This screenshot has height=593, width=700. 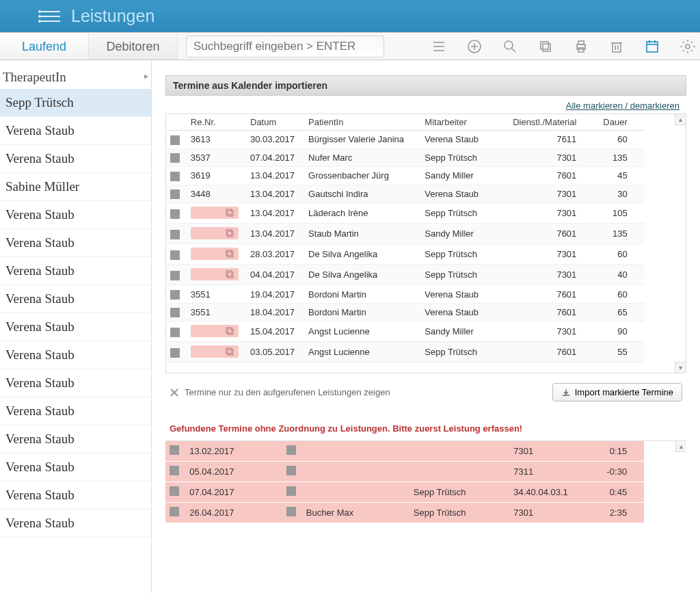 What do you see at coordinates (350, 16) in the screenshot?
I see `app-header: Leistungen` at bounding box center [350, 16].